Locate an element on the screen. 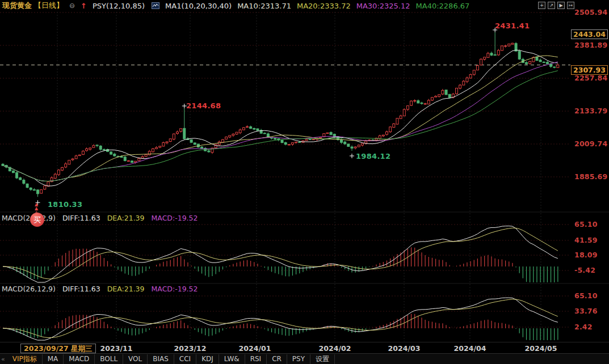  play-chart-icon: ▶ is located at coordinates (561, 6).